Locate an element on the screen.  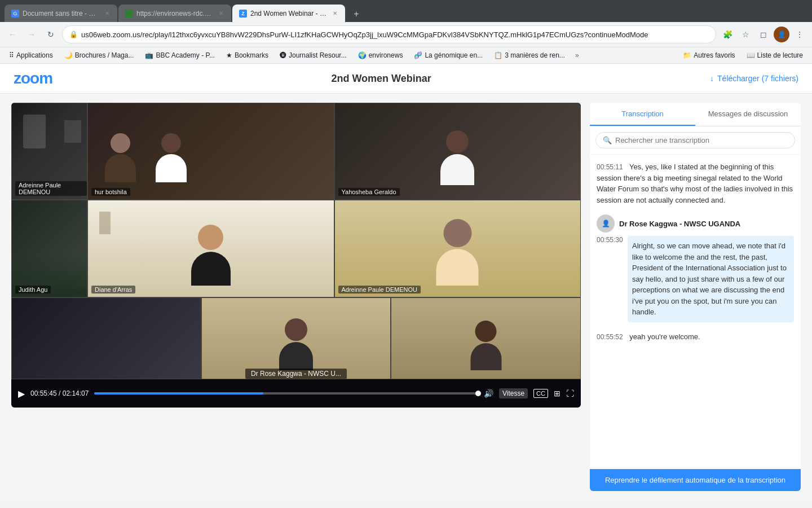
tab-google-docs: G Document sans titre - Google ... ✕ is located at coordinates (61, 14).